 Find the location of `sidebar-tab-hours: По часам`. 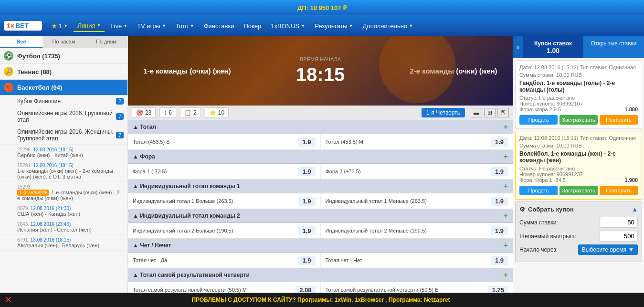

sidebar-tab-hours: По часам is located at coordinates (64, 42).